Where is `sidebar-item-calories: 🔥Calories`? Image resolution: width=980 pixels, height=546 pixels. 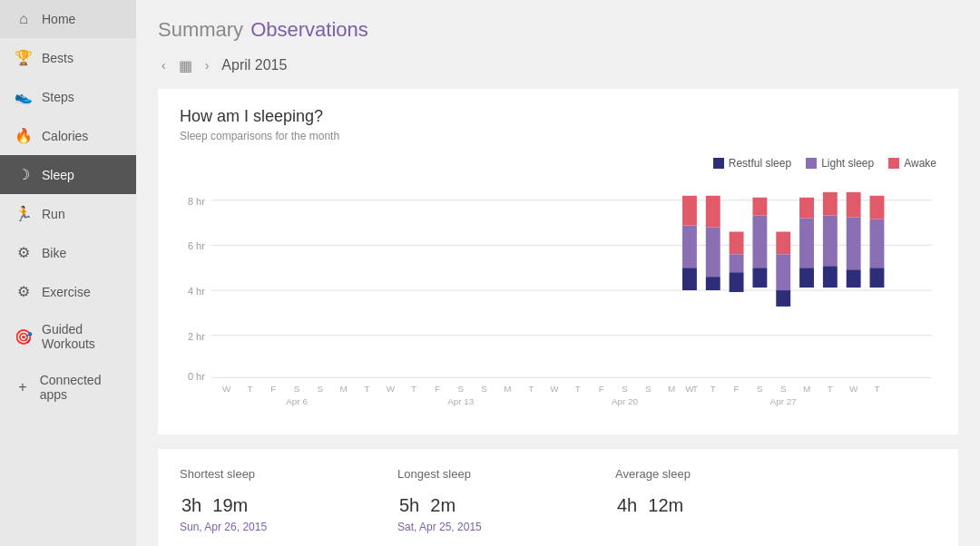
sidebar-item-calories: 🔥Calories is located at coordinates (68, 136).